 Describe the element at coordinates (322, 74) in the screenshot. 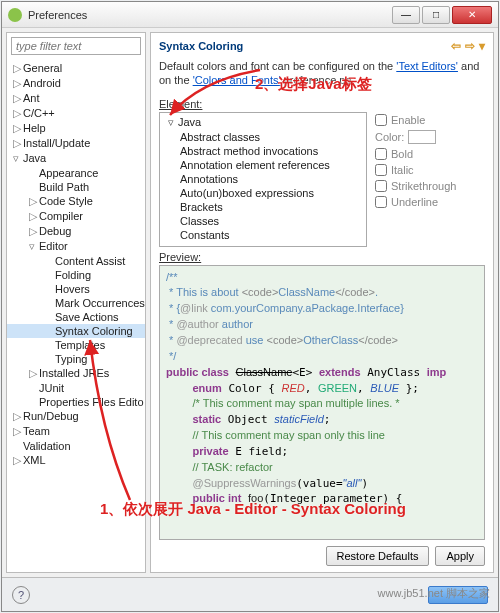

I see `description-text: Default colors and font can be configure…` at that location.